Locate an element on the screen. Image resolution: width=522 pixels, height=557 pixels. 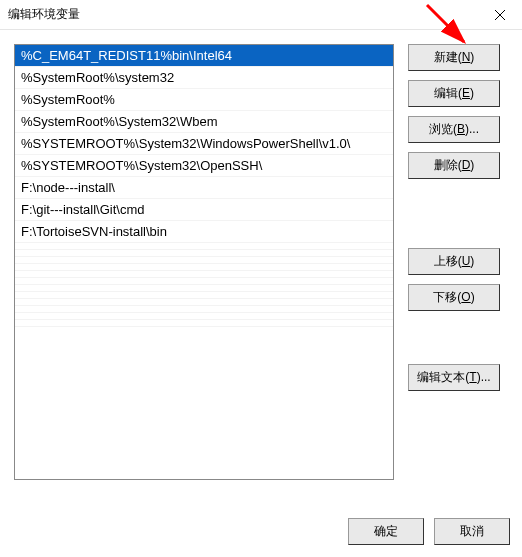
button-label: 浏览(B)... is located at coordinates (454, 130).